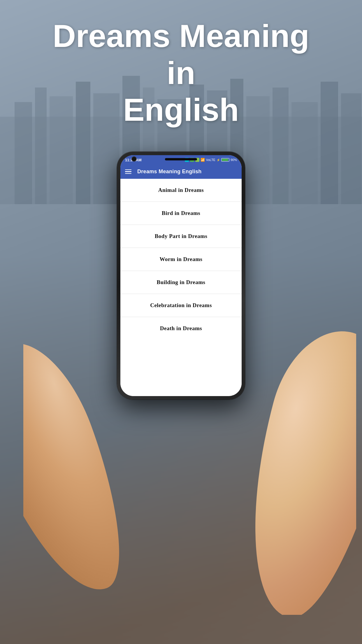 This screenshot has width=362, height=644. What do you see at coordinates (181, 213) in the screenshot?
I see `menu-item-bird-label: Bird in Dreams` at bounding box center [181, 213].